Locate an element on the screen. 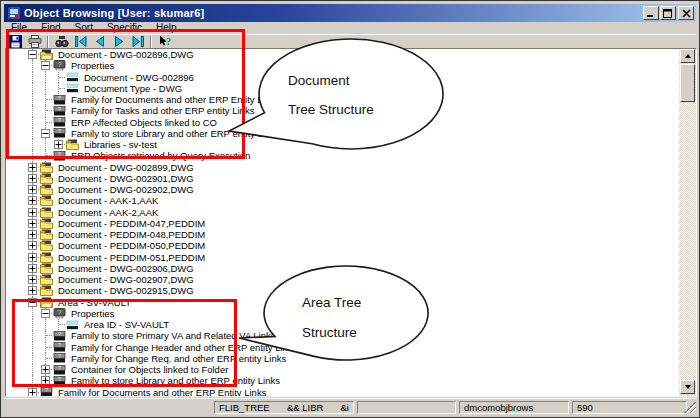 Image resolution: width=700 pixels, height=418 pixels. tree-row: Document - DWG-002896,DWG is located at coordinates (342, 54).